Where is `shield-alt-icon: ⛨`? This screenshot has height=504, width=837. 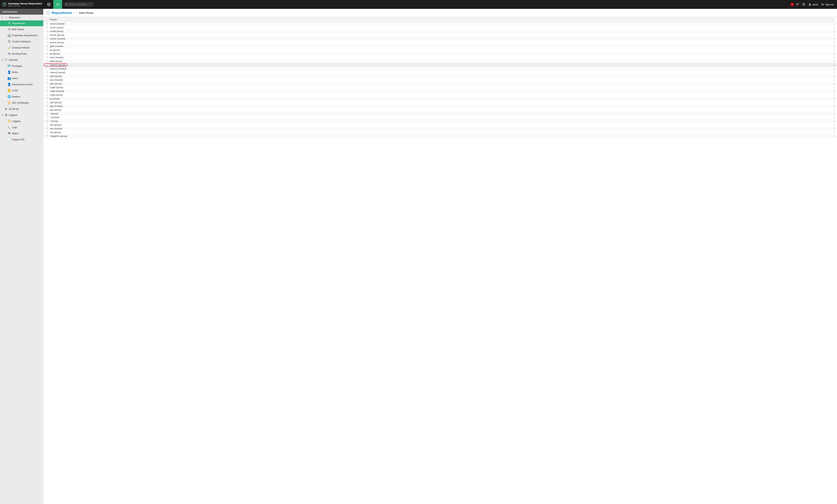 shield-alt-icon: ⛨ is located at coordinates (6, 109).